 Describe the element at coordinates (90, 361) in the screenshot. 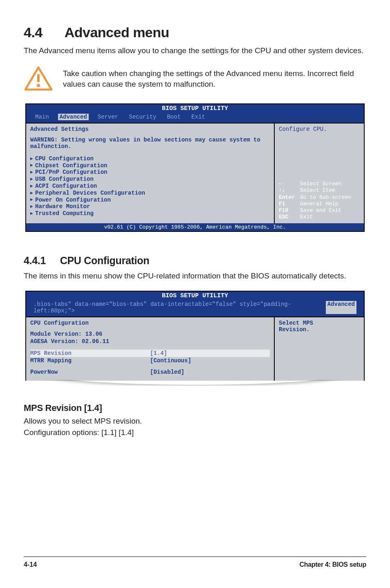

I see `cpu-row-mtrr-name: MTRR Mapping` at that location.